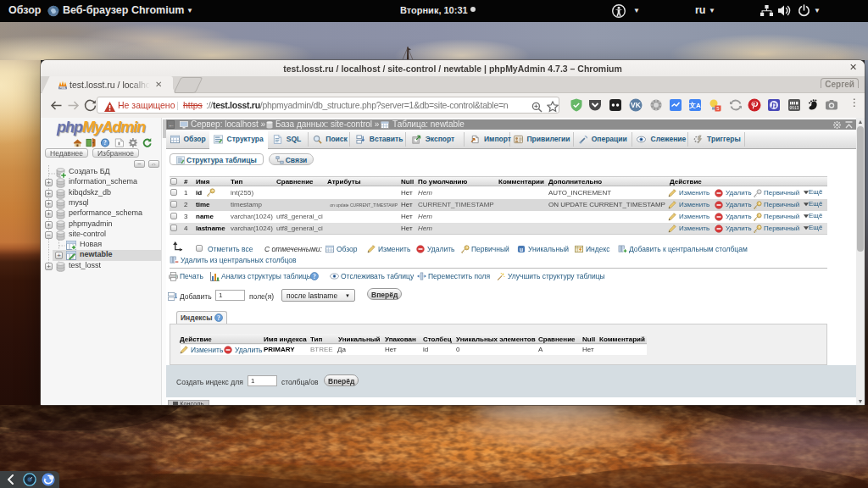 The width and height of the screenshot is (868, 488). What do you see at coordinates (63, 88) in the screenshot?
I see `svg-text: PMA` at bounding box center [63, 88].